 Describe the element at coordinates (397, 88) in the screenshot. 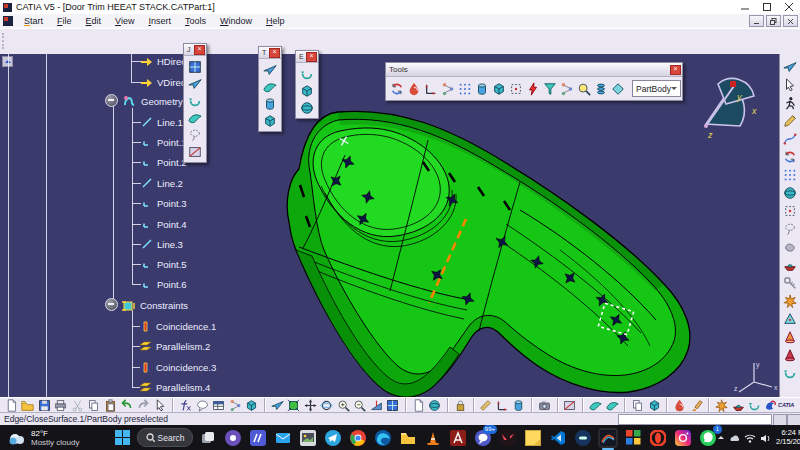

I see `update-icon` at that location.